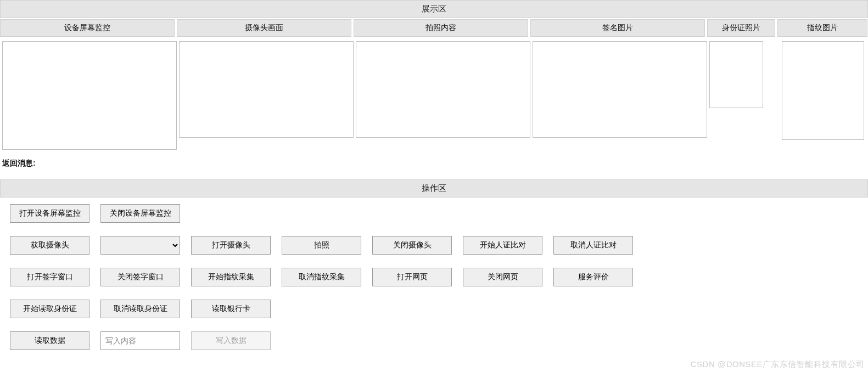  I want to click on col-fingerprint: 指纹图片, so click(822, 28).